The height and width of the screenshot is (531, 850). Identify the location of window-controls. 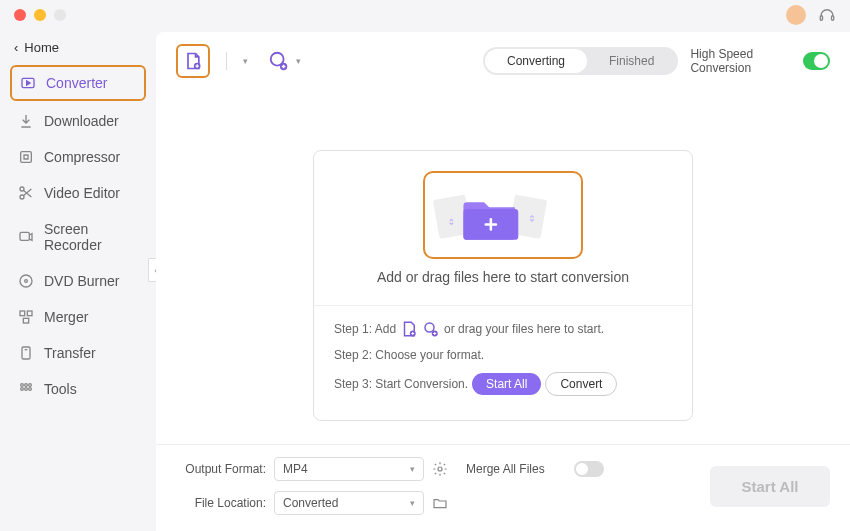
(40, 15).